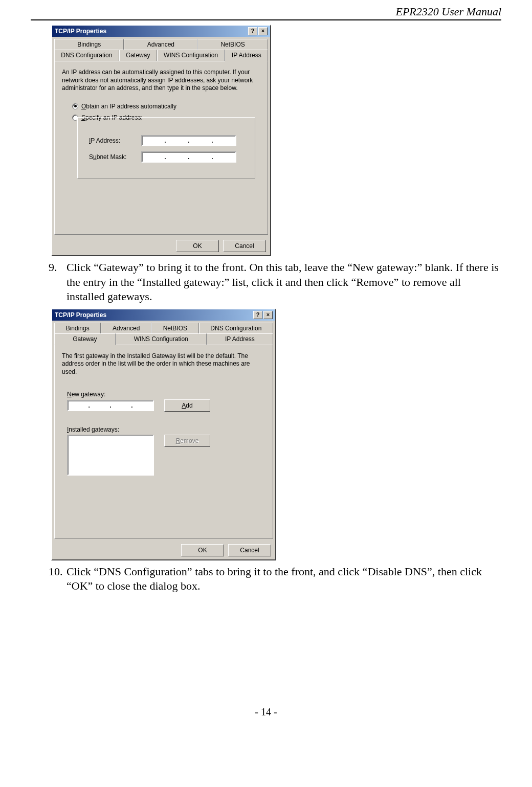  Describe the element at coordinates (57, 572) in the screenshot. I see `step-10-number: 10.` at that location.